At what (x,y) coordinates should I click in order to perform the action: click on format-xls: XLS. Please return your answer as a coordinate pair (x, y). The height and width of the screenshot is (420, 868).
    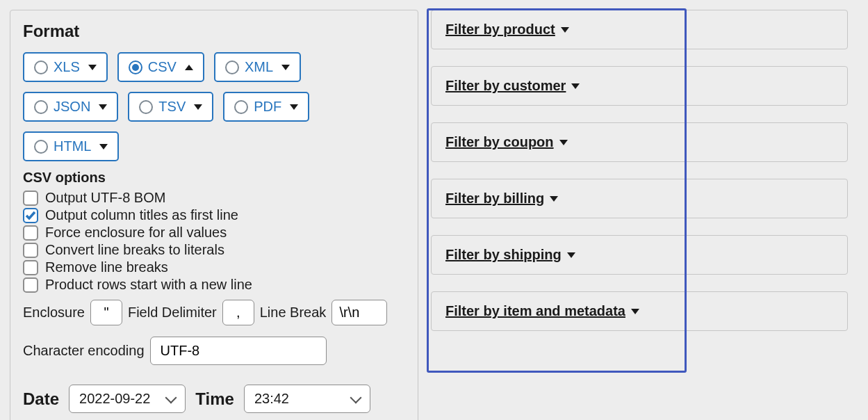
    Looking at the image, I should click on (65, 67).